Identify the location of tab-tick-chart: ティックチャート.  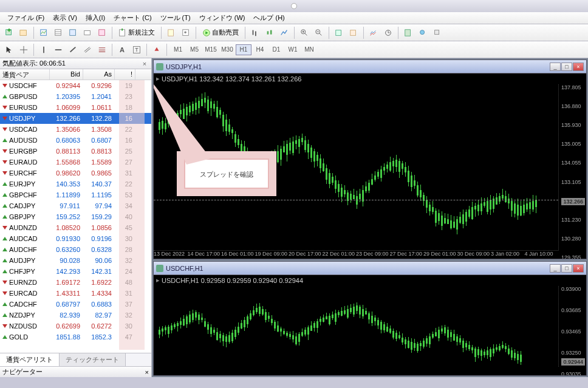
(92, 359).